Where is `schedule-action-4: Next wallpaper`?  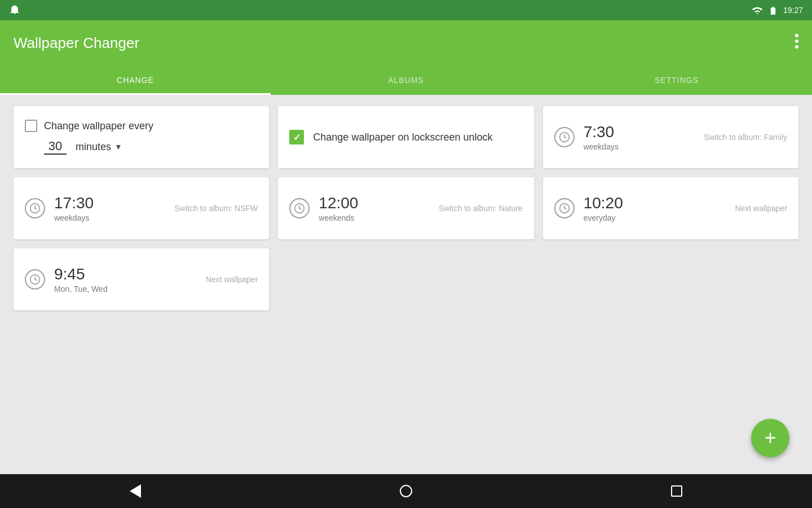
schedule-action-4: Next wallpaper is located at coordinates (232, 279).